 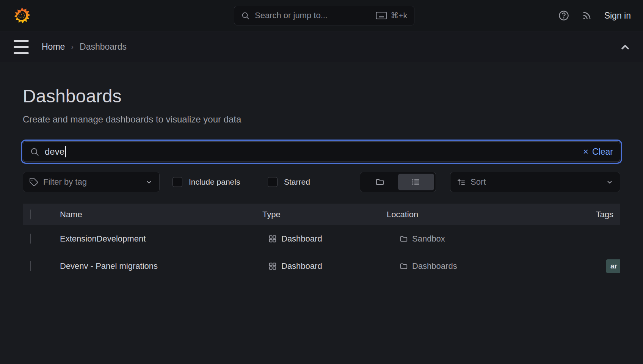 I want to click on row-location-label: Dashboards, so click(x=434, y=266).